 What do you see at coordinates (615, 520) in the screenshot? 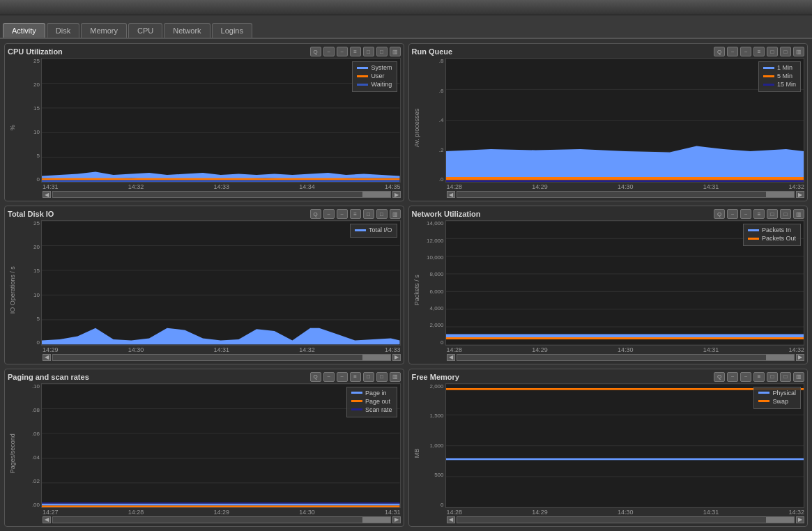
I see `free-memory-scrollbar: ◀▶` at bounding box center [615, 520].